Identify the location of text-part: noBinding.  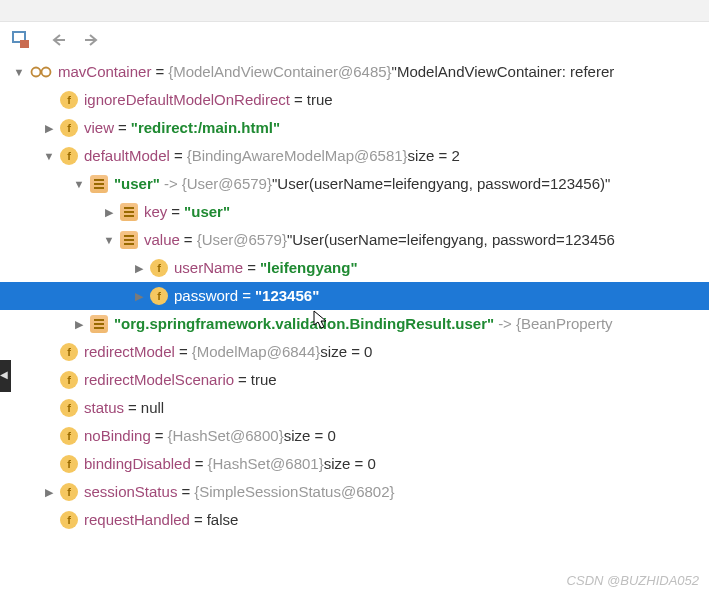
(118, 436).